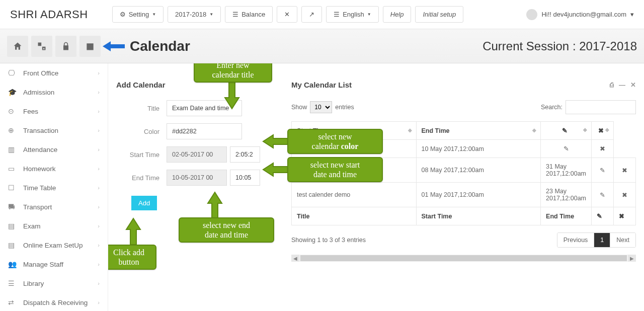  I want to click on minimize-icon: —, so click(622, 85).